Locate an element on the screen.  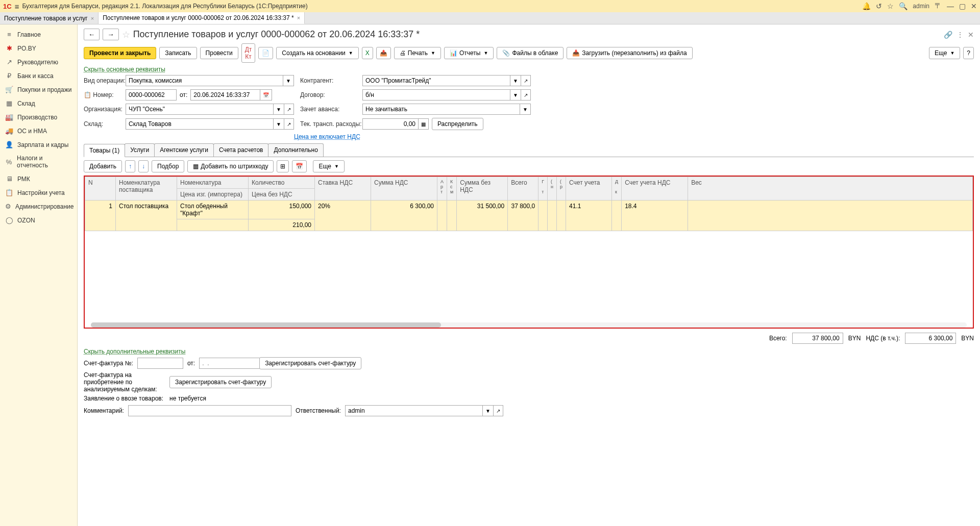
forward-button: → is located at coordinates (110, 35).